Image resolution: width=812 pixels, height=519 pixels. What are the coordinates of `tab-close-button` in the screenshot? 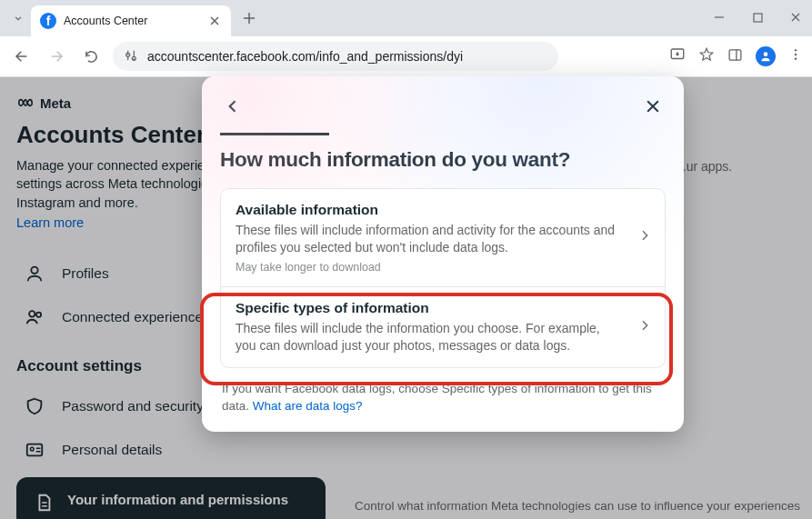 It's located at (215, 21).